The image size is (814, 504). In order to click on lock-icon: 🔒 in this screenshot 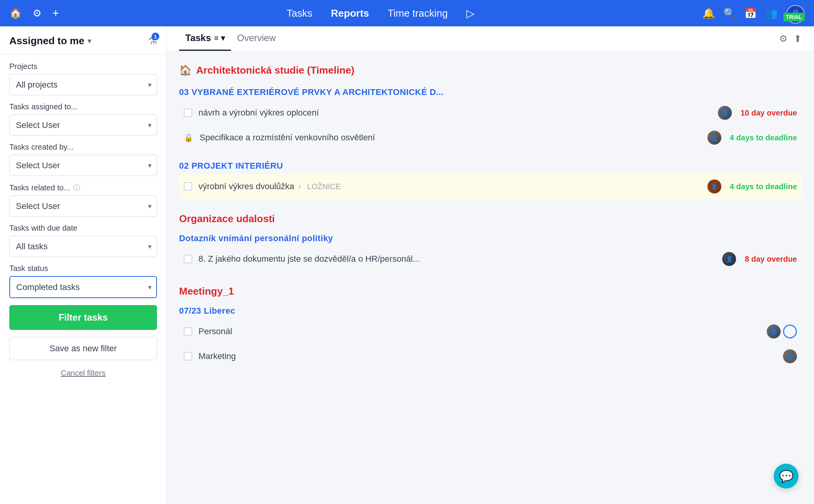, I will do `click(188, 138)`.